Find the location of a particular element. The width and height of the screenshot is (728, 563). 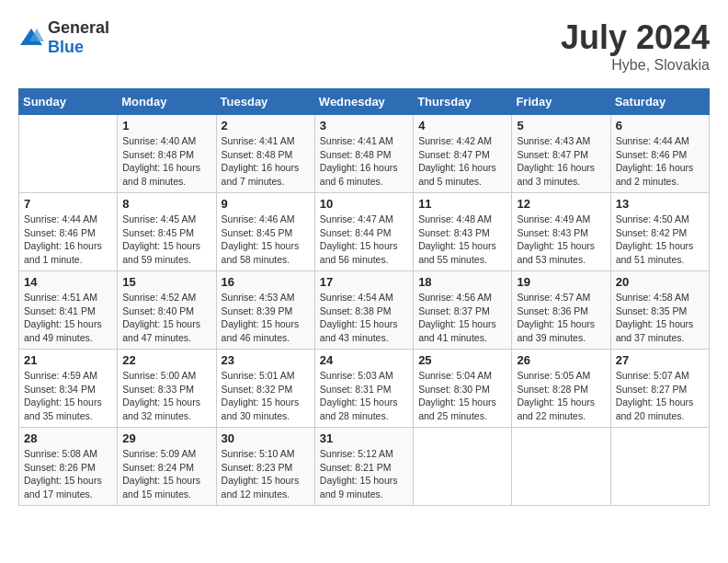

day-number: 13 is located at coordinates (660, 204).